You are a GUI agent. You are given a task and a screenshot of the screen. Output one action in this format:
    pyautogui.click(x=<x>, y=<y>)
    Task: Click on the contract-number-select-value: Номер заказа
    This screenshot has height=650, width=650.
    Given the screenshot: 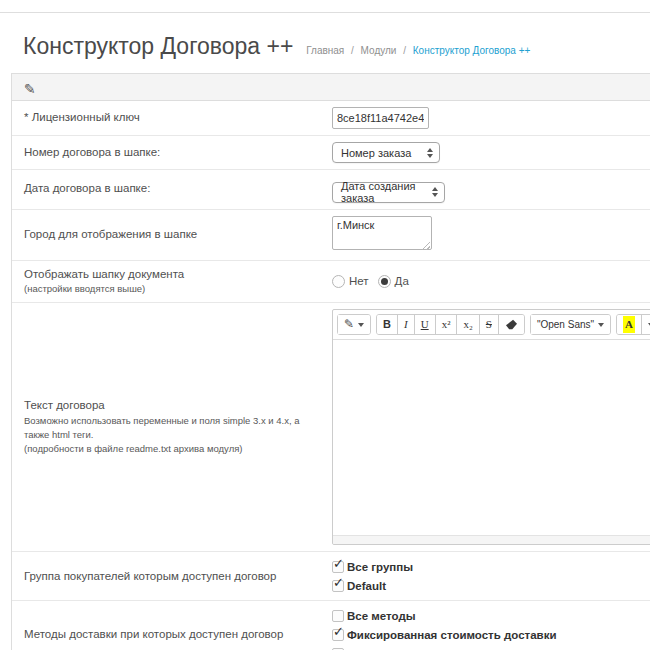 What is the action you would take?
    pyautogui.click(x=376, y=153)
    